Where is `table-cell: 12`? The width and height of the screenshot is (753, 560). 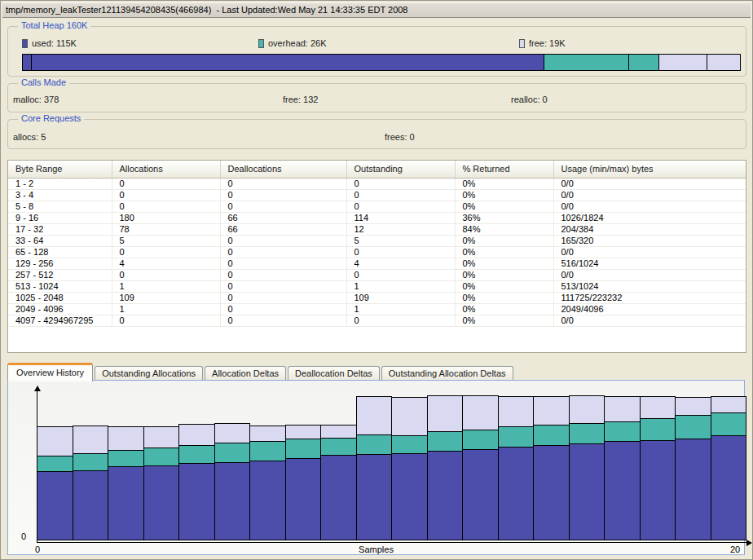
table-cell: 12 is located at coordinates (401, 229).